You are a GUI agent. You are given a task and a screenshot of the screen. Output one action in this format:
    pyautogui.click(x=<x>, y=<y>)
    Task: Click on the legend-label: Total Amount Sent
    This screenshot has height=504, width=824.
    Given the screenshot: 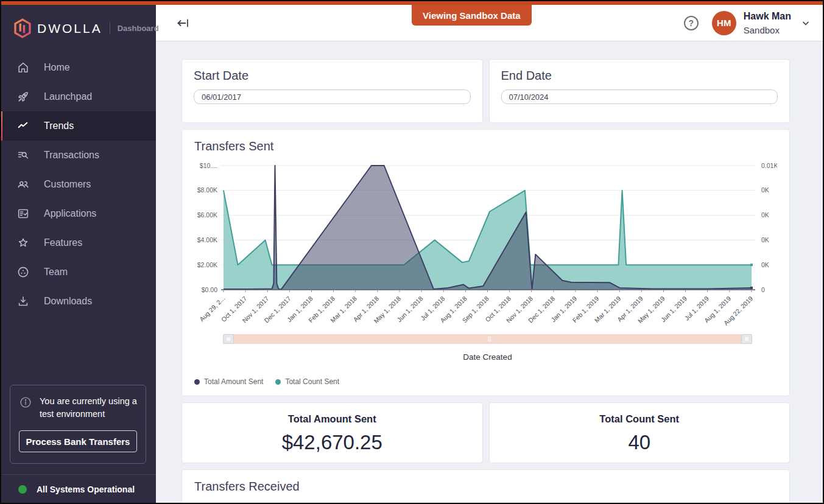 What is the action you would take?
    pyautogui.click(x=234, y=382)
    